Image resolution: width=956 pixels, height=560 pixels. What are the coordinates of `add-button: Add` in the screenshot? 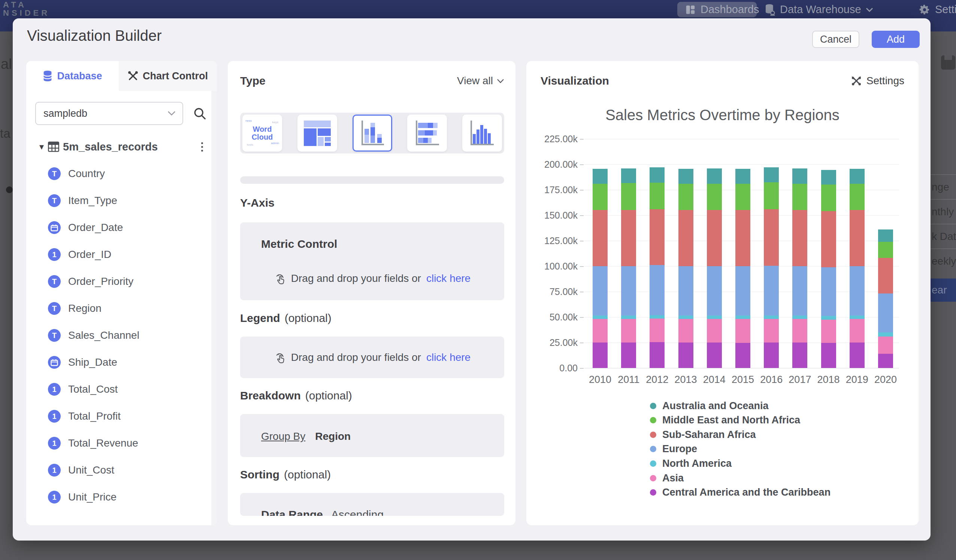 It's located at (896, 39).